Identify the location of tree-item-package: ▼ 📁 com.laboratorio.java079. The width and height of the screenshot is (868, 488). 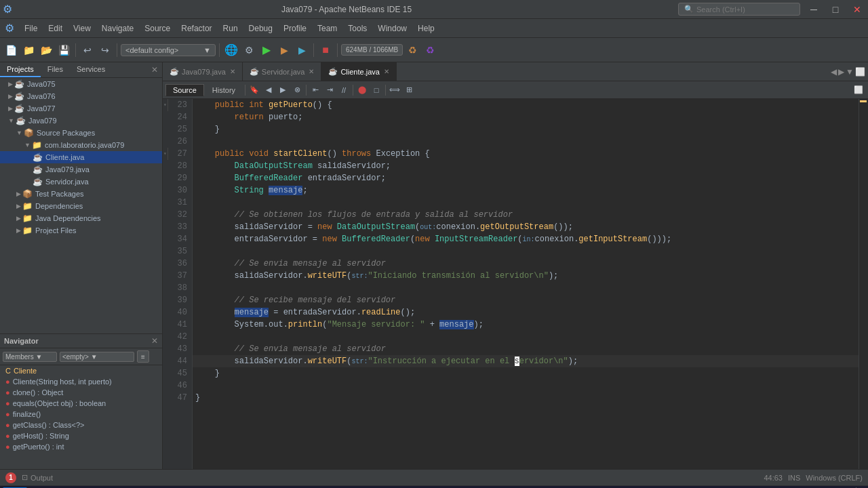
(81, 145).